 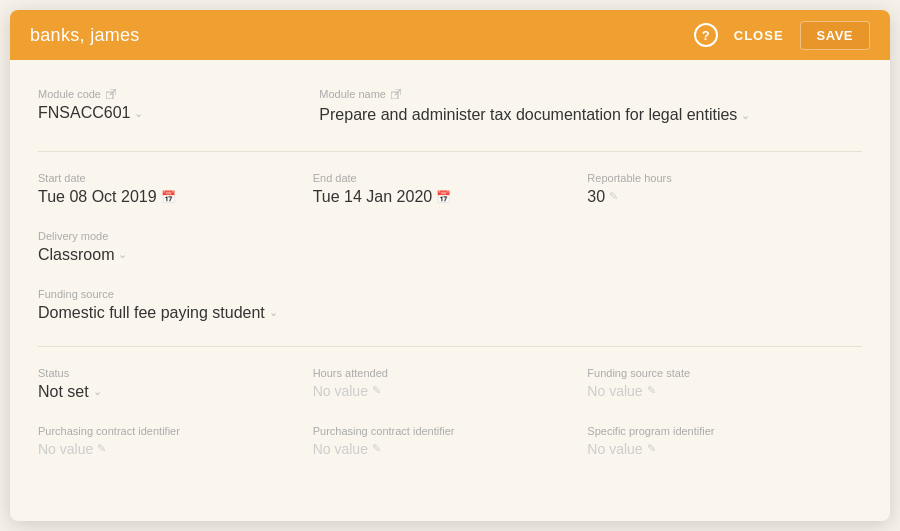 What do you see at coordinates (102, 448) in the screenshot?
I see `purchasing-1-edit-icon: ✎` at bounding box center [102, 448].